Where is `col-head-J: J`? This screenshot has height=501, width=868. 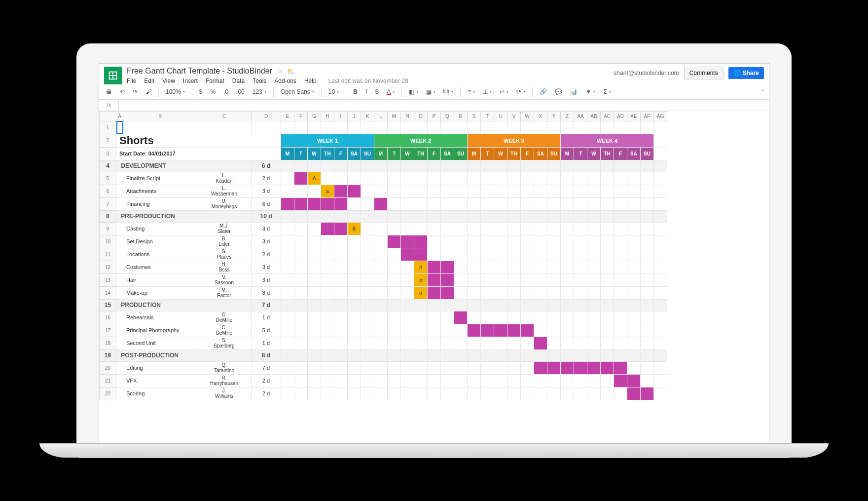
col-head-J: J is located at coordinates (354, 116).